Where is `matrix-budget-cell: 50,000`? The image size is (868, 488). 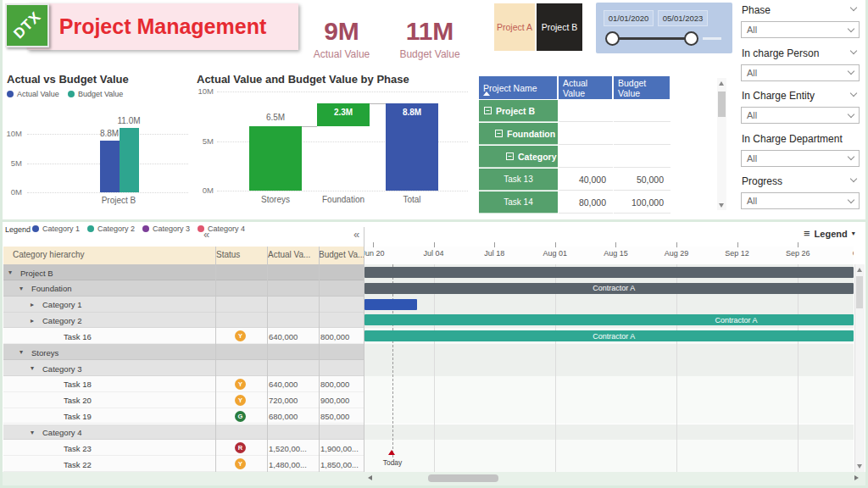
matrix-budget-cell: 50,000 is located at coordinates (643, 180).